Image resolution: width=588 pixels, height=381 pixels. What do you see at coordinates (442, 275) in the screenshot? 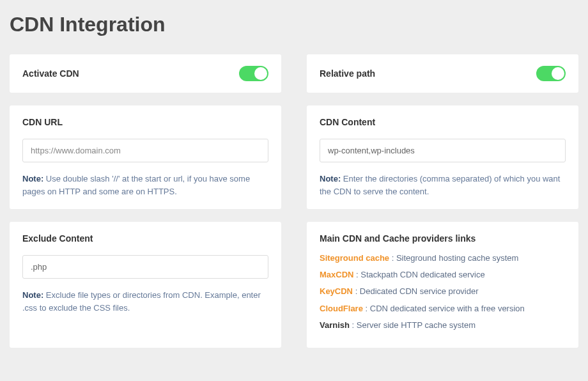
I see `provider-row: MaxCDN : Stackpath CDN dedicated service` at bounding box center [442, 275].